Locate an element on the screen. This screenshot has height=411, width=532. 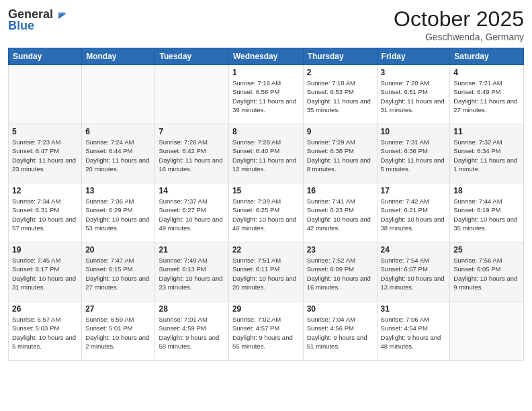
table-row: 20Sunrise: 7:47 AMSunset: 6:15 PMDayligh… is located at coordinates (118, 272).